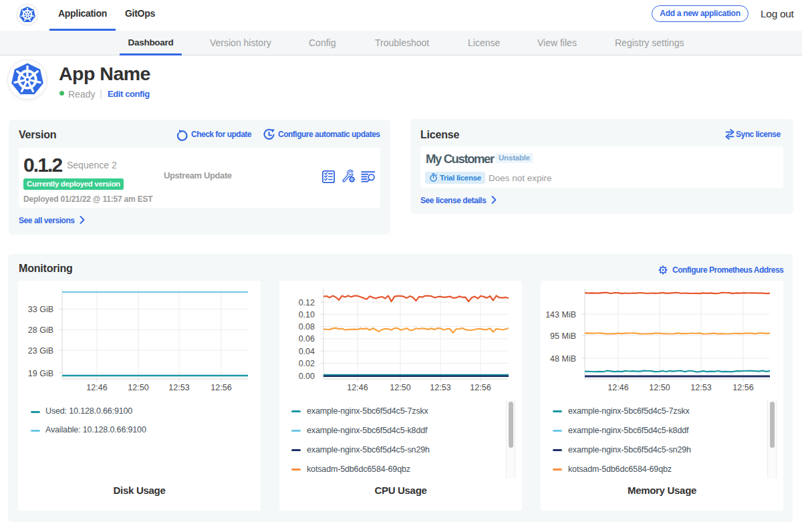 The width and height of the screenshot is (802, 532). I want to click on svg-text: 0.08, so click(307, 327).